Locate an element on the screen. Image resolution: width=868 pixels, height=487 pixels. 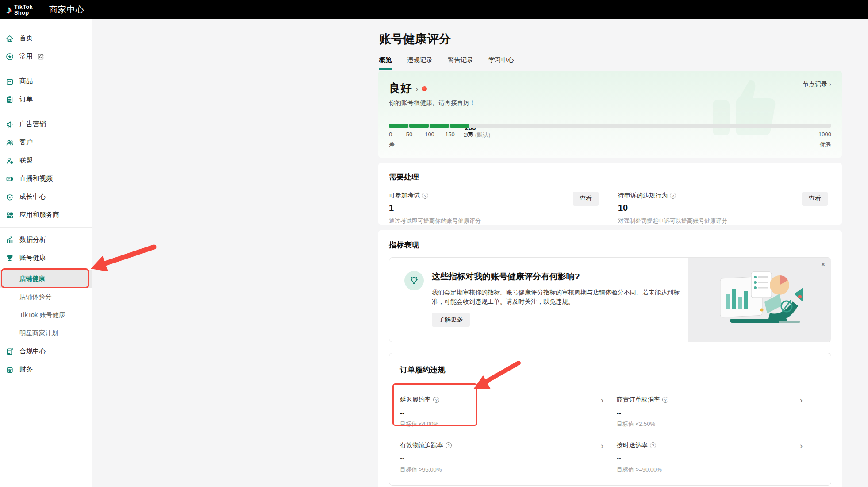
tab-violation-records: 违规记录 is located at coordinates (420, 63).